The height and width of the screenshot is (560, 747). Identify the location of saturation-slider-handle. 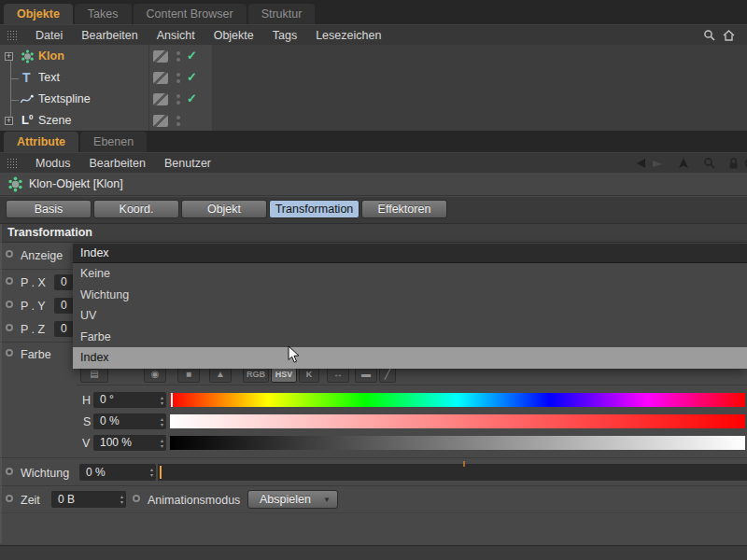
(172, 422).